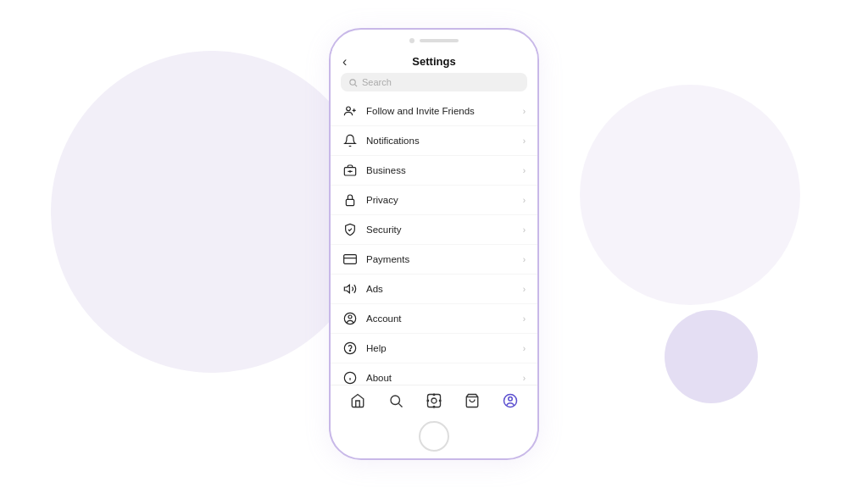  Describe the element at coordinates (434, 349) in the screenshot. I see `menu-item-help: Help ›` at that location.